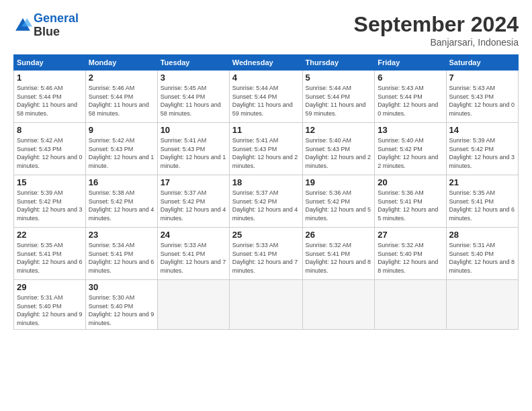  I want to click on table-row: 2 Sunrise: 5:46 AMSunset: 5:44 PMDayligh…, so click(121, 97).